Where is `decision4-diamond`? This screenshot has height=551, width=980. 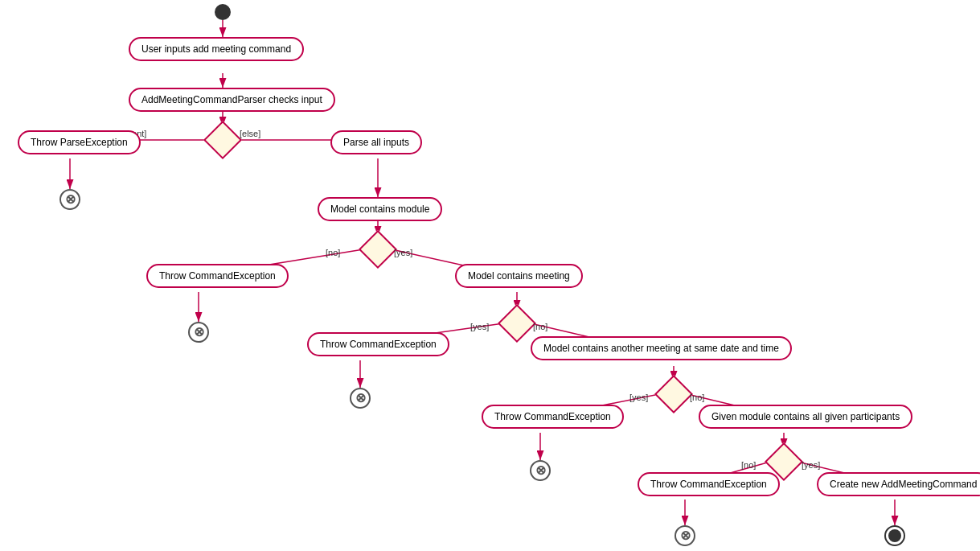 decision4-diamond is located at coordinates (674, 394).